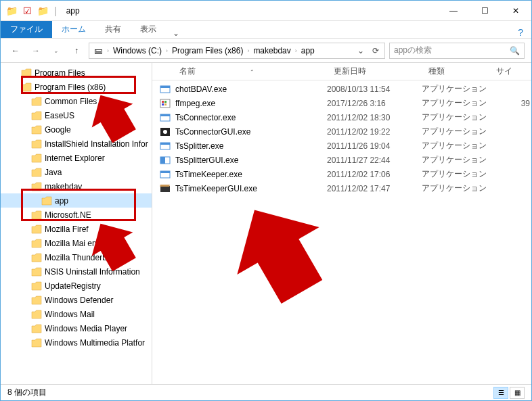 This screenshot has height=401, width=532. I want to click on tree-label: Common Files, so click(70, 101).